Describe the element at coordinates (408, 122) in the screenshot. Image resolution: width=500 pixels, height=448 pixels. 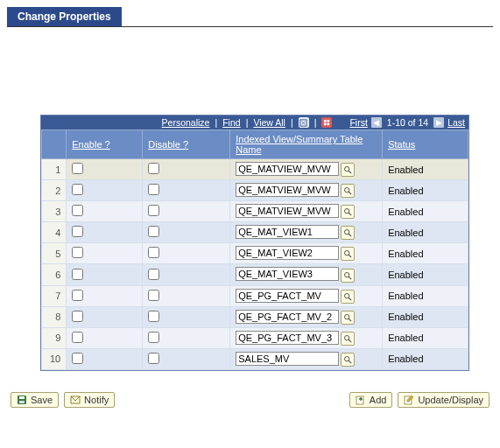
I see `row-range: 1-10 of 14` at that location.